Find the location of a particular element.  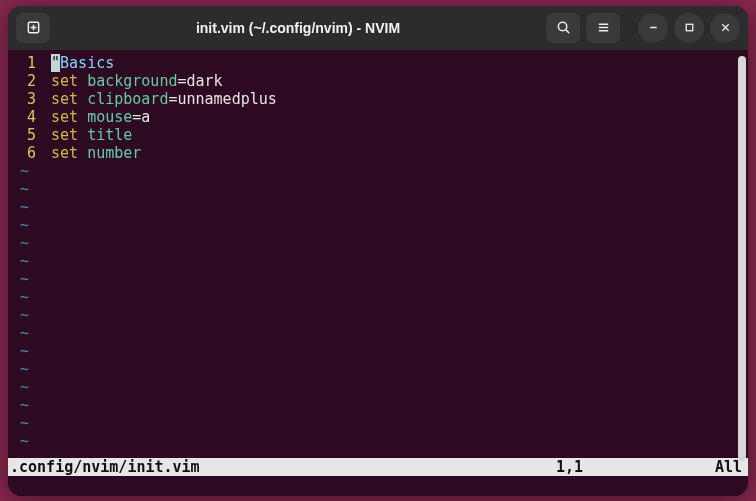

maximize-button is located at coordinates (689, 28).